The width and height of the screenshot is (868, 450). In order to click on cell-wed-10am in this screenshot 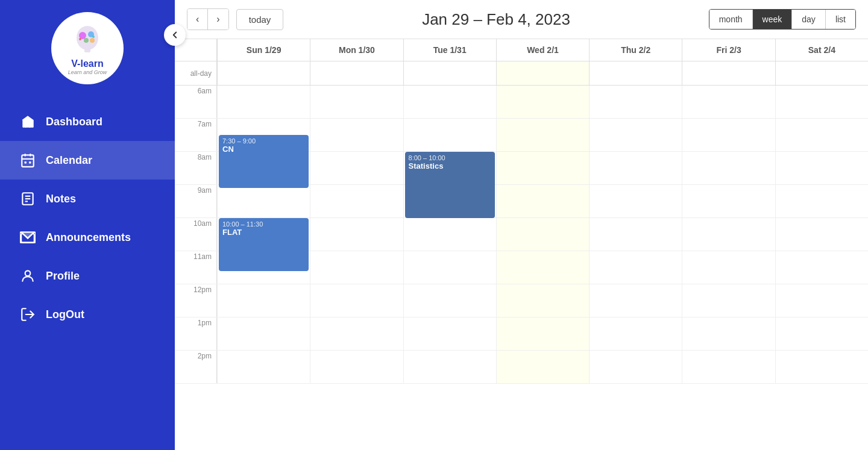, I will do `click(542, 234)`.